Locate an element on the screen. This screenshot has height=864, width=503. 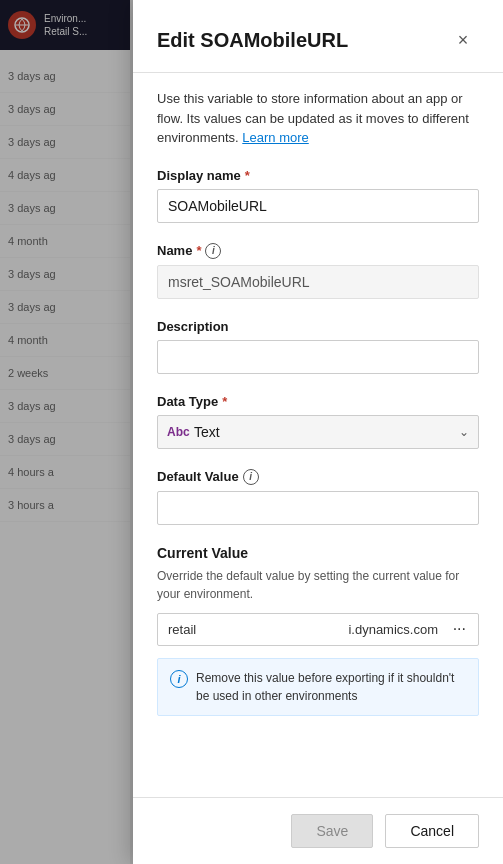
close-button: × is located at coordinates (463, 40).